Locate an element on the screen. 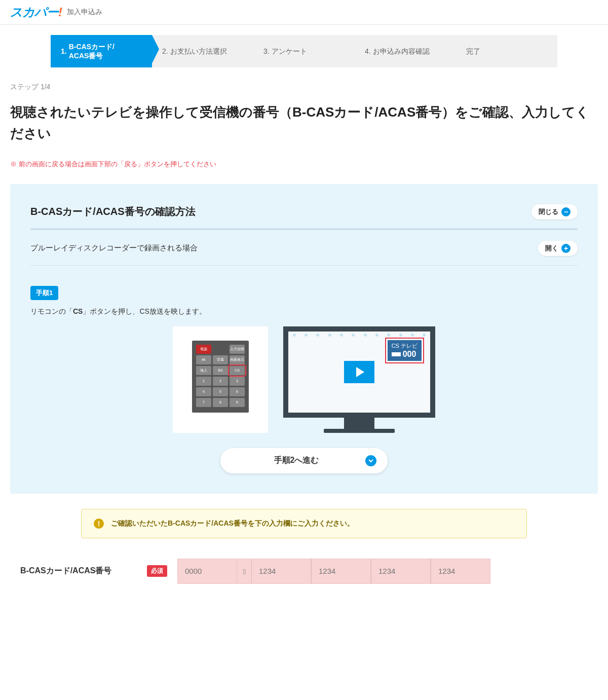 This screenshot has height=700, width=608. step-1: 1. B-CASカード/ACAS番号 is located at coordinates (101, 51).